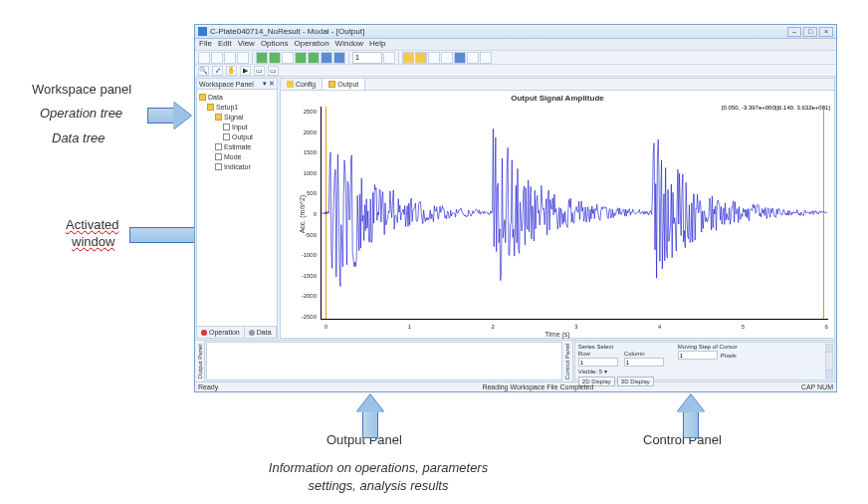 The width and height of the screenshot is (868, 504). I want to click on ann-data-tree: Data tree, so click(78, 137).